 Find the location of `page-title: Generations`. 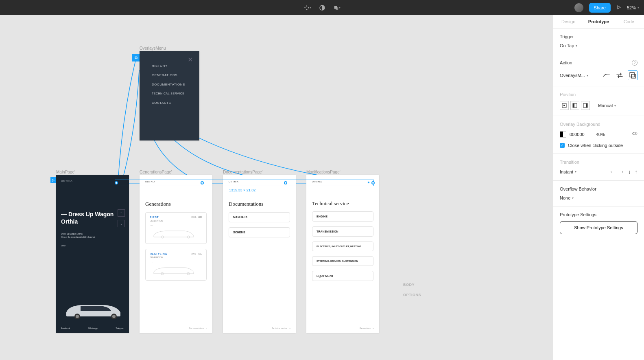

page-title: Generations is located at coordinates (176, 204).